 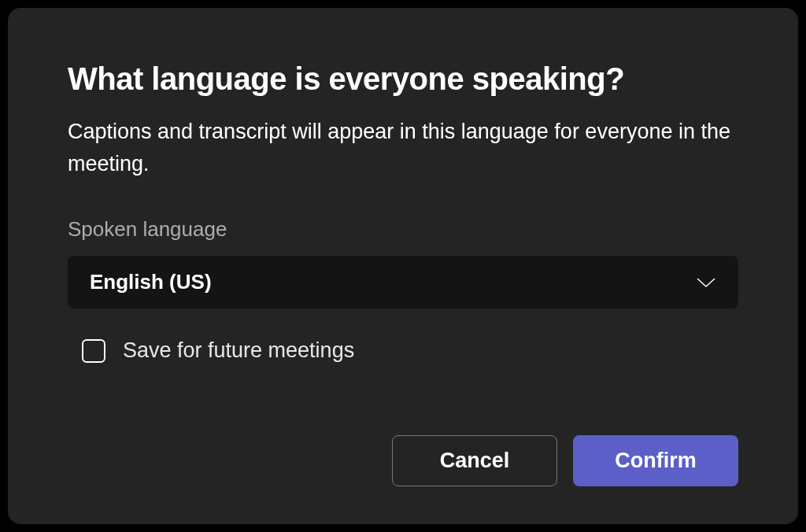 I want to click on spoken-language-dropdown: English (US), so click(x=403, y=282).